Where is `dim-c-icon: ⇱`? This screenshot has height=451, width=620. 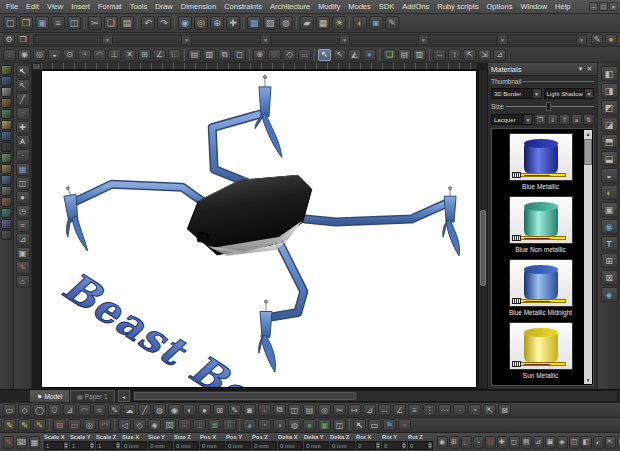
dim-c-icon: ⇱ is located at coordinates (470, 55).